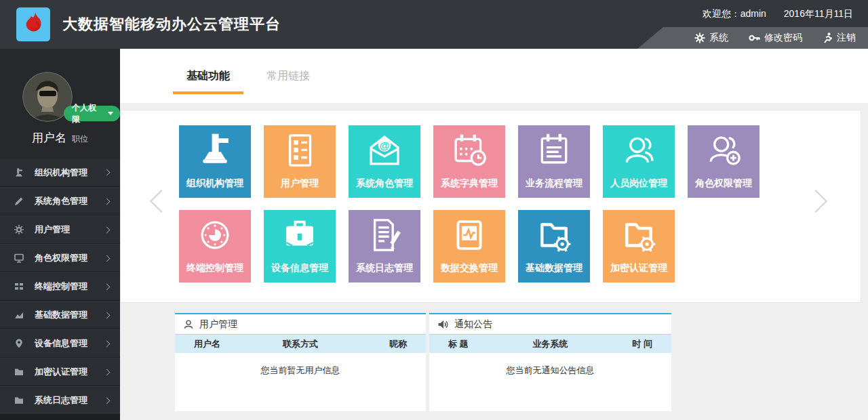 This screenshot has width=868, height=420. What do you see at coordinates (61, 287) in the screenshot?
I see `sidebar-item-label: 终端控制管理` at bounding box center [61, 287].